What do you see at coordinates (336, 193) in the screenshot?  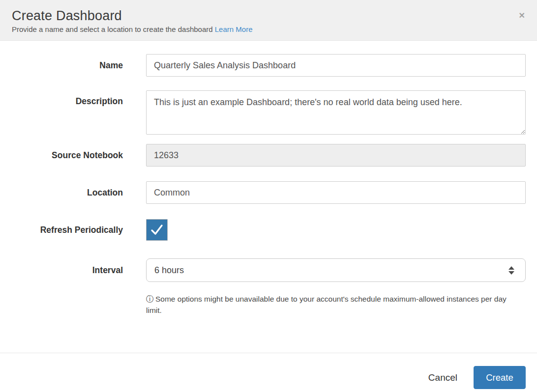 I see `location-input` at bounding box center [336, 193].